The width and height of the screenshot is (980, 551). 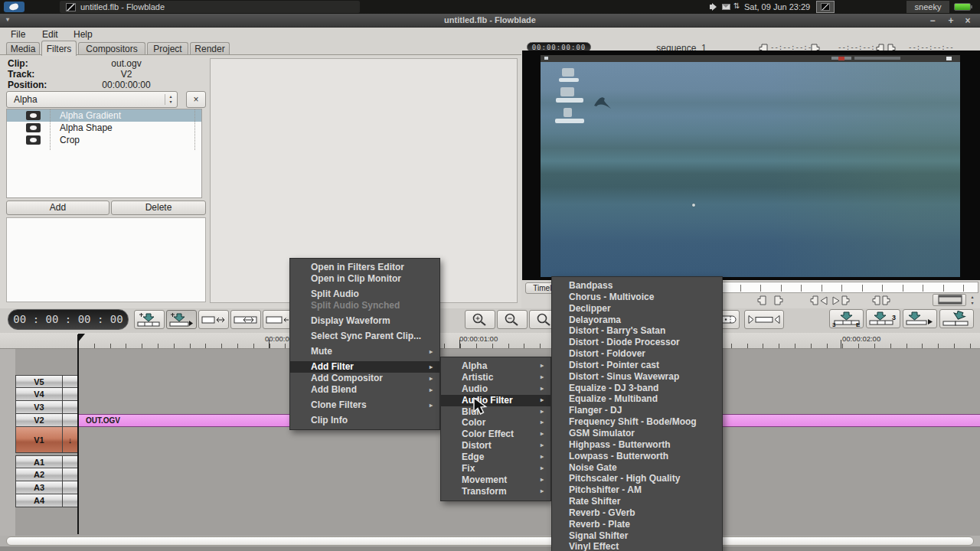 I want to click on zoom-in-button, so click(x=480, y=320).